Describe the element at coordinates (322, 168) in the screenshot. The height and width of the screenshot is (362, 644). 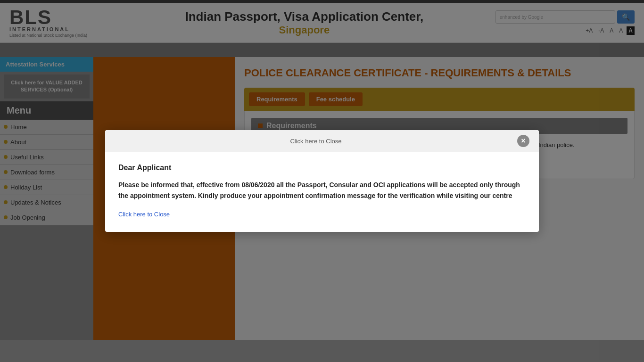
I see `modal-greeting: Dear Applicant` at that location.